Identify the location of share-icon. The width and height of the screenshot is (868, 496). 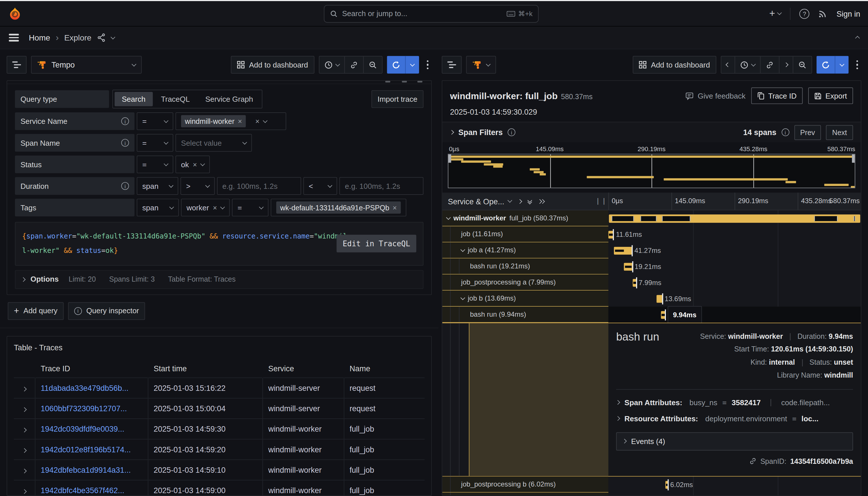
(101, 38).